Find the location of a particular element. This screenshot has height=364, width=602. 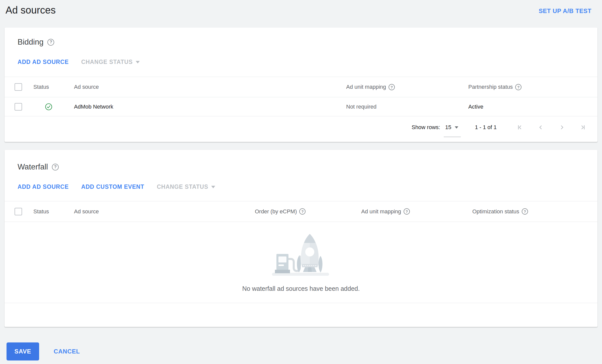

bidding-col-ad-unit-mapping: Ad unit mapping ? is located at coordinates (407, 87).